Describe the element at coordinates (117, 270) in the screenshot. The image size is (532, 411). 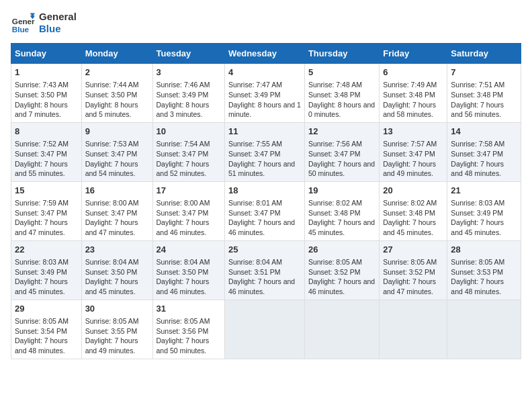
I see `calendar-cell: 23Sunrise: 8:04 AMSunset: 3:50 PMDayligh…` at that location.